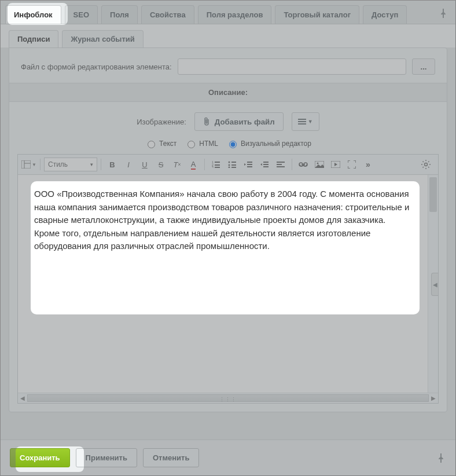 This screenshot has width=456, height=476. I want to click on tab-signatures: Подписи, so click(34, 39).